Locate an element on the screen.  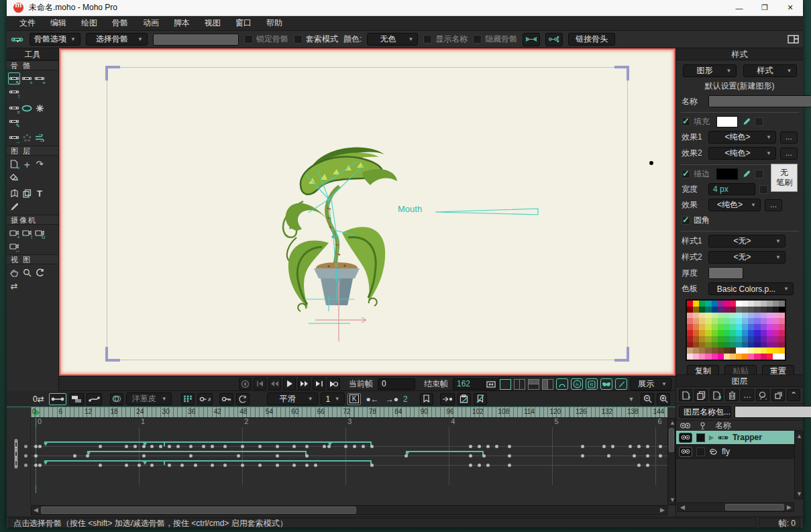
menu-item-8: 窗口 is located at coordinates (244, 23).